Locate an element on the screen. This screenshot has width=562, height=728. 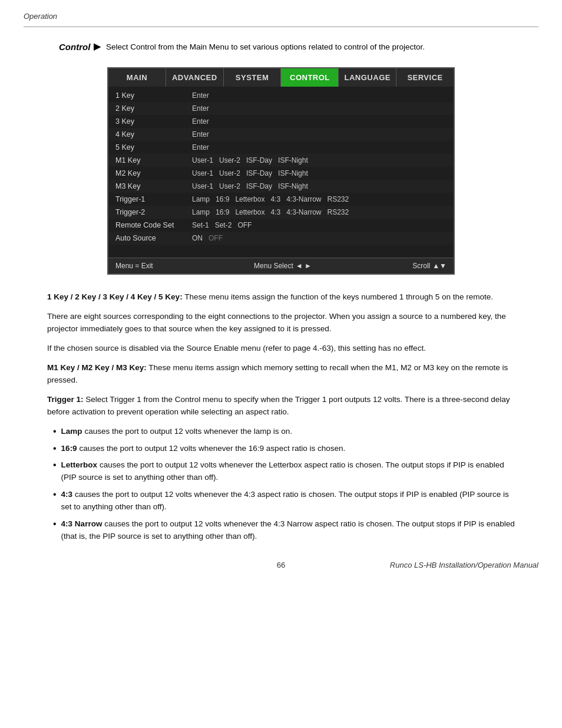
osd-body: 1 Key Enter 2 Key Enter 3 Key Enter 4 Ke… is located at coordinates (281, 172).